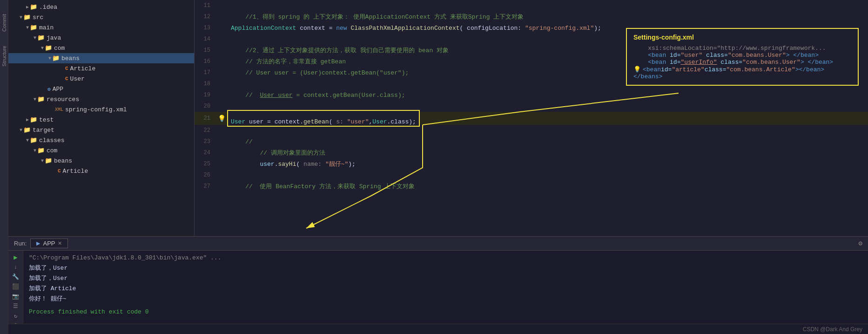  I want to click on code-line-11: 11, so click(532, 6).